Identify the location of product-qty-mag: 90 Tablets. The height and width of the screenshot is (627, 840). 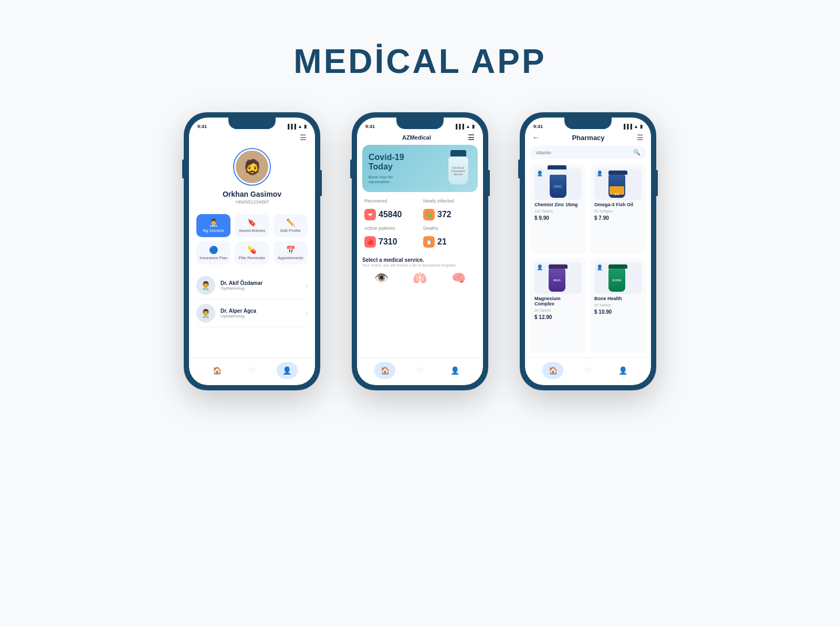
(558, 311).